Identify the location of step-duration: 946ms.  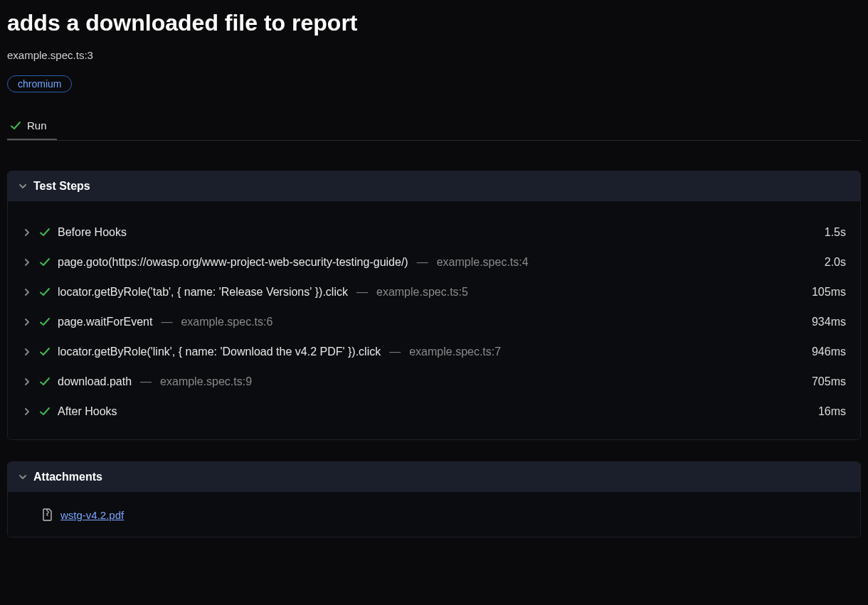
(829, 352).